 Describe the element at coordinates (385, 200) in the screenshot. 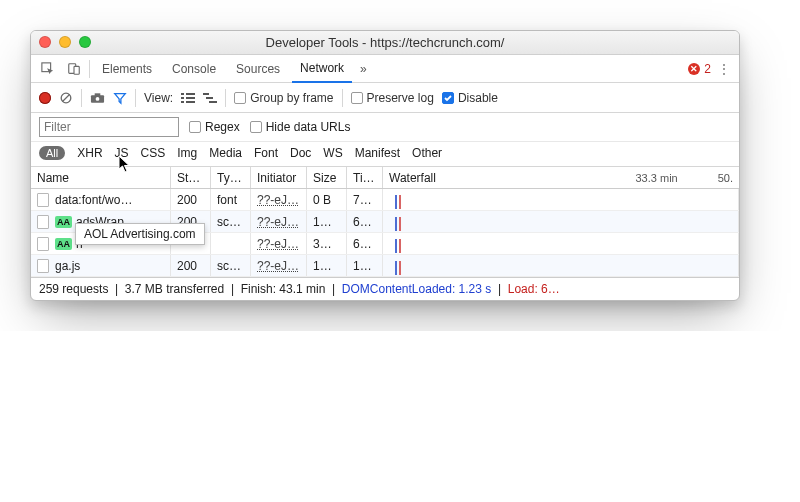

I see `table-row: data:font/wo… 200 font ??-eJ… 0 B 7…` at that location.